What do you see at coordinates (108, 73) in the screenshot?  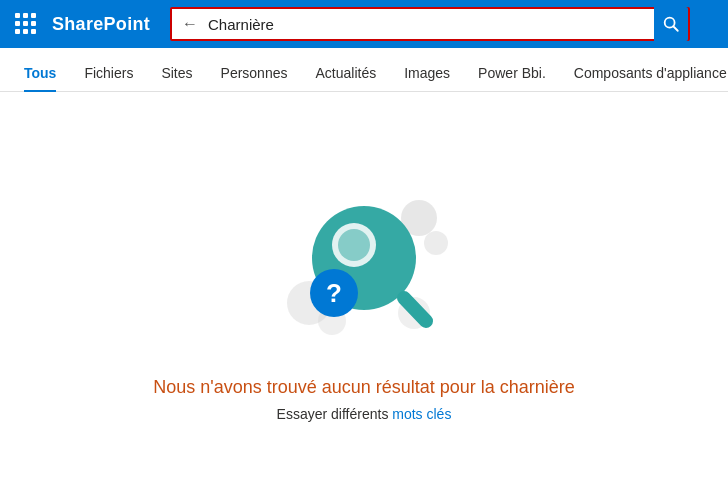 I see `tab-fichiers: Fichiers` at bounding box center [108, 73].